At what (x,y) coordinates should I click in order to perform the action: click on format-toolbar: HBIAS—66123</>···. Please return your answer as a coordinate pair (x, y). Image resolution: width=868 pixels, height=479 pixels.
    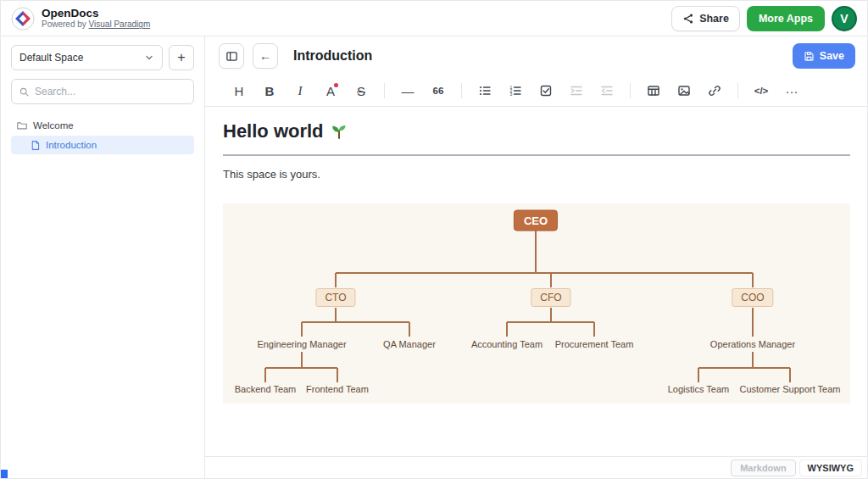
    Looking at the image, I should click on (537, 92).